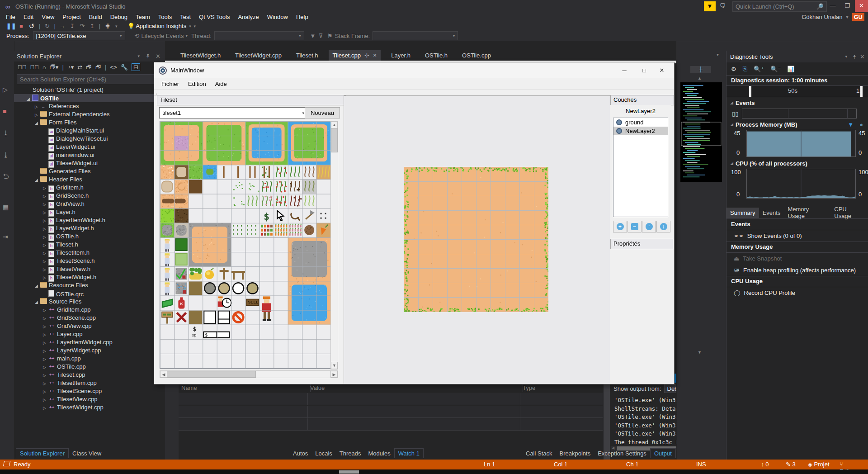  Describe the element at coordinates (139, 56) in the screenshot. I see `panel-dropdown-icon: ▾` at that location.